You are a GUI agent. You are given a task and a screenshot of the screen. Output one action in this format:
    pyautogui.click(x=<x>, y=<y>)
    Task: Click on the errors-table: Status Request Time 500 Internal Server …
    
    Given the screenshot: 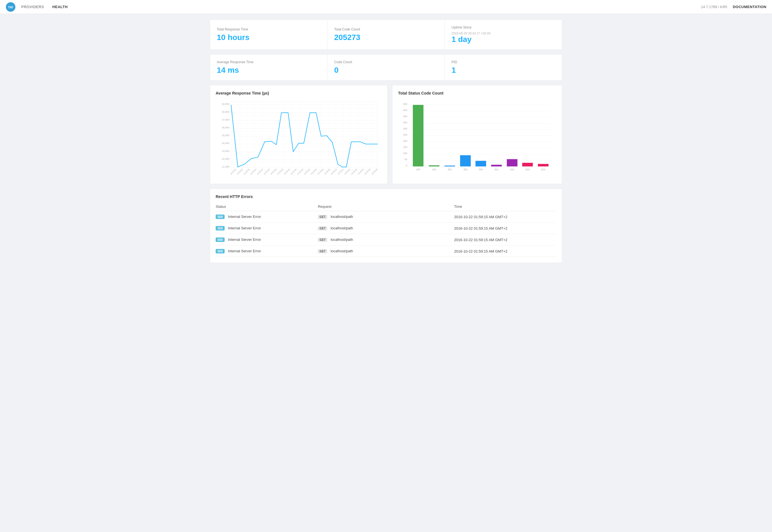 What is the action you would take?
    pyautogui.click(x=386, y=230)
    